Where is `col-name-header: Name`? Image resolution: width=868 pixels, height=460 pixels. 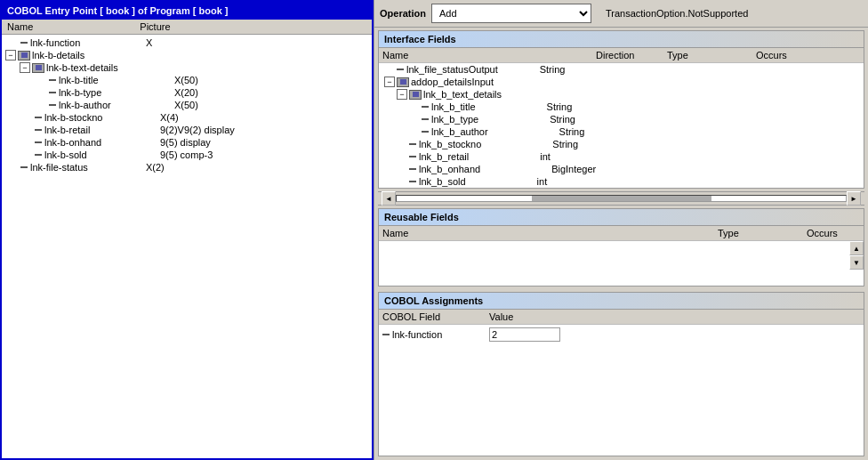
col-name-header: Name is located at coordinates (20, 27).